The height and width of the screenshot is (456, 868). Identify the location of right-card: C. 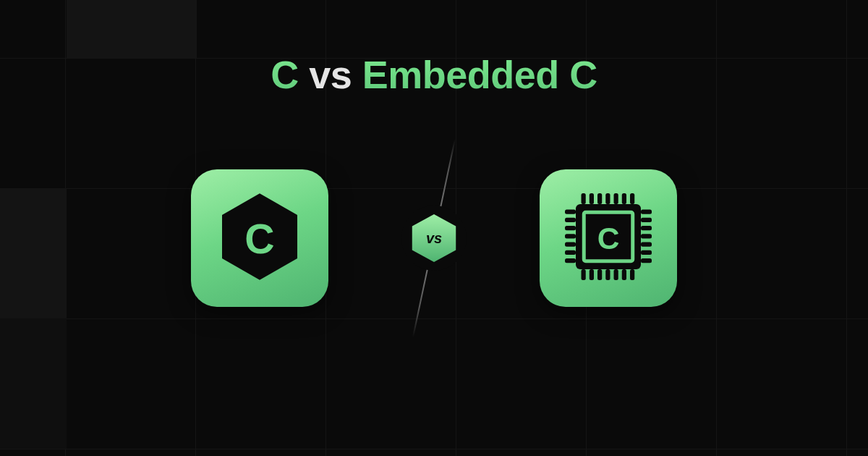
(608, 238).